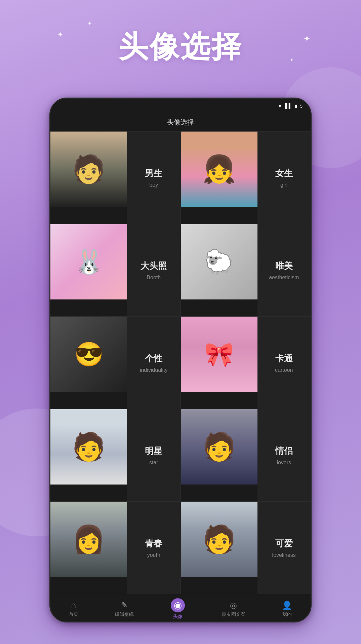 The width and height of the screenshot is (361, 644). I want to click on edit-wallpaper-label: 编辑壁纸, so click(124, 614).